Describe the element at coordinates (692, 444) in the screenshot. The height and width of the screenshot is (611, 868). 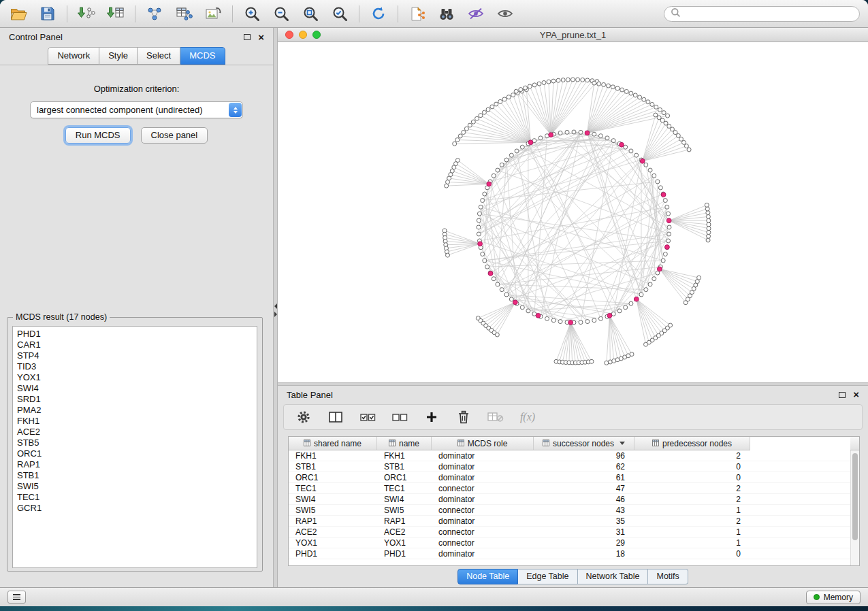
I see `column-header-predecessor-nodes: predecessor nodes` at that location.